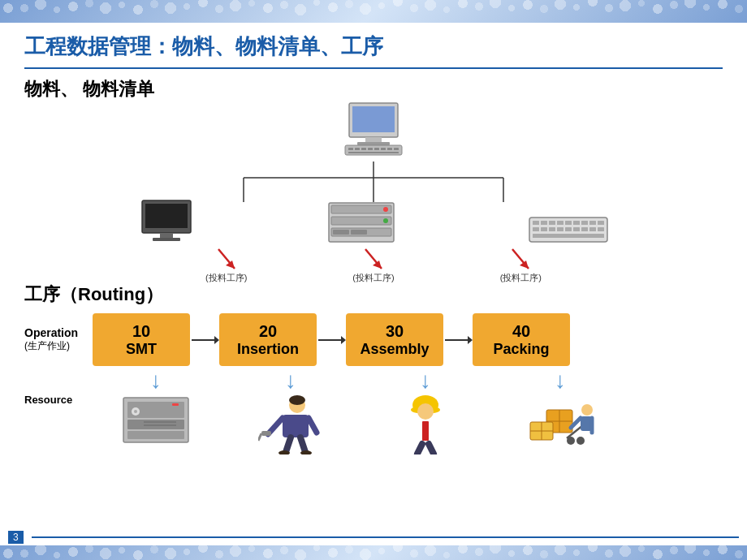 Image resolution: width=747 pixels, height=560 pixels. Describe the element at coordinates (374, 260) in the screenshot. I see `red-arrow-center` at that location.